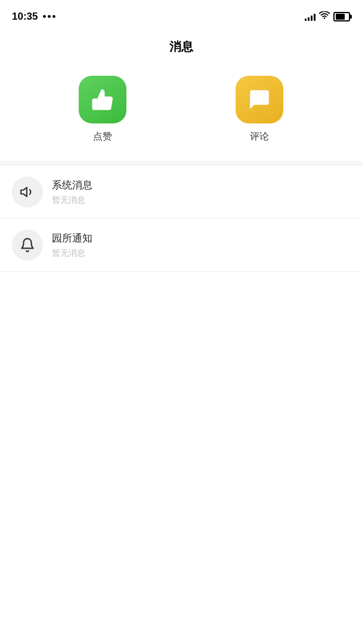 This screenshot has width=362, height=644. Describe the element at coordinates (181, 116) in the screenshot. I see `icon-grid: 点赞 评论` at that location.